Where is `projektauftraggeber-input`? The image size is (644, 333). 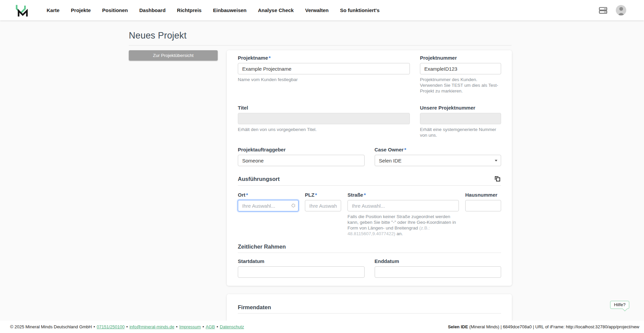
projektauftraggeber-input is located at coordinates (301, 160).